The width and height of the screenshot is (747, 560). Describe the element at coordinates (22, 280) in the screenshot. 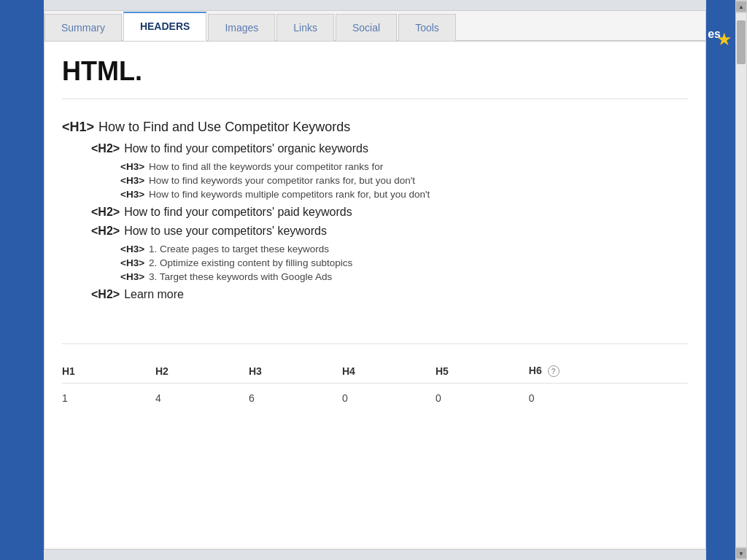

I see `blue-left-decoration` at that location.